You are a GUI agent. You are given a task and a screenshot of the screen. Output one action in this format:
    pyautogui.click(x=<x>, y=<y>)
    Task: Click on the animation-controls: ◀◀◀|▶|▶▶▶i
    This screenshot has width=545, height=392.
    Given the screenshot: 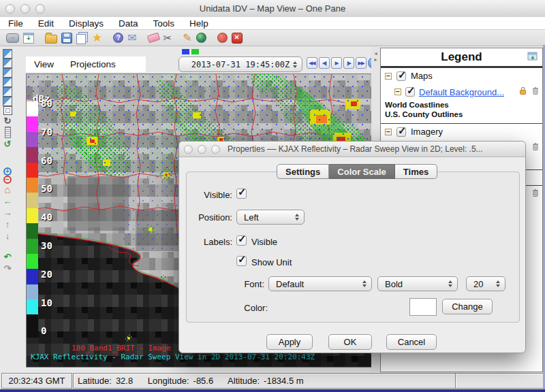 What is the action you would take?
    pyautogui.click(x=343, y=63)
    